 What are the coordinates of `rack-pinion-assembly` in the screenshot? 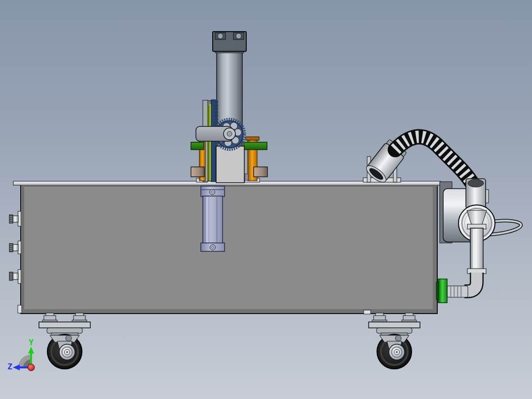 It's located at (229, 107).